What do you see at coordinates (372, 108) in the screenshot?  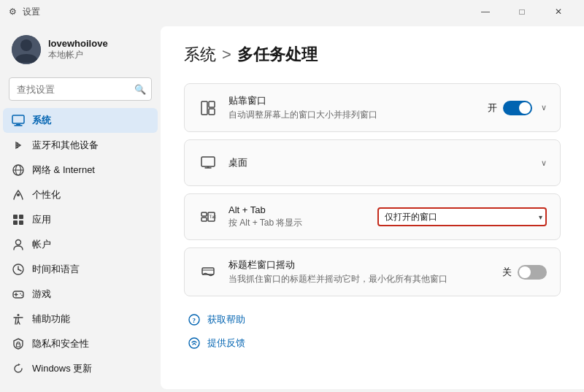 I see `snap-window-row: 贴靠窗口 自动调整屏幕上的窗口大小并排列窗口 开 ∨` at bounding box center [372, 108].